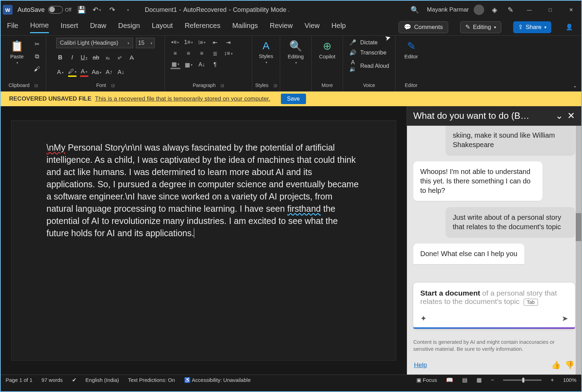  Describe the element at coordinates (204, 190) in the screenshot. I see `document-text: \nMy Personal Story\n\nI was always fasc…` at that location.